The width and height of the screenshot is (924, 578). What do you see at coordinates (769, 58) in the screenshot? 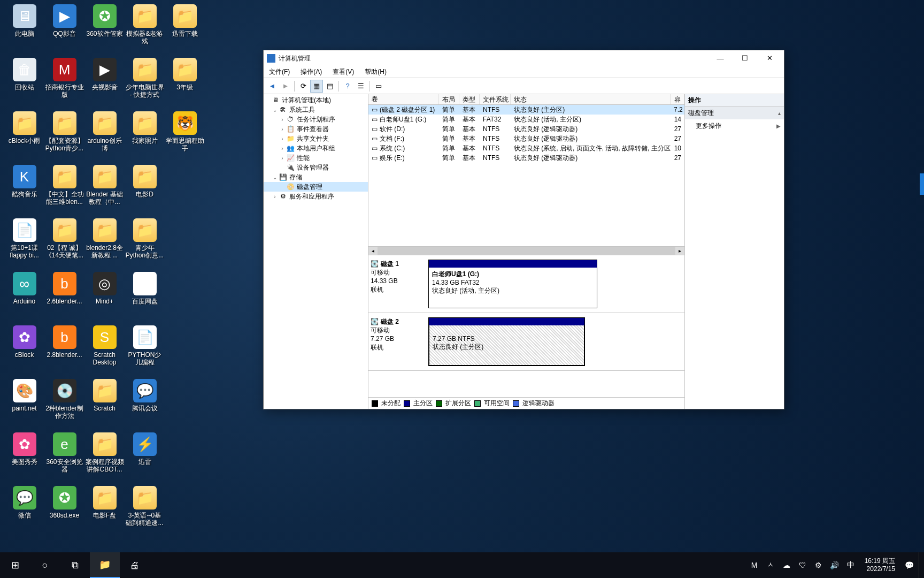
I see `close-button: ✕` at bounding box center [769, 58].